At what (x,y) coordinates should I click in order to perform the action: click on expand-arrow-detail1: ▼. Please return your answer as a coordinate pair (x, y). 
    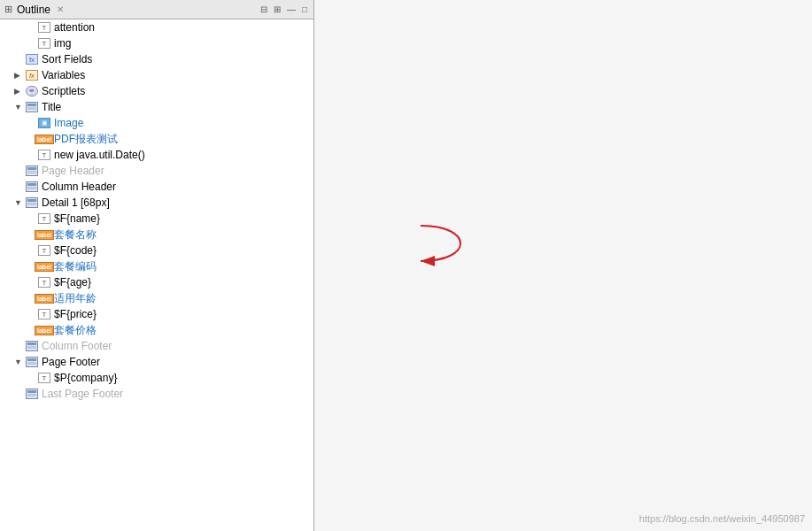
    Looking at the image, I should click on (19, 203).